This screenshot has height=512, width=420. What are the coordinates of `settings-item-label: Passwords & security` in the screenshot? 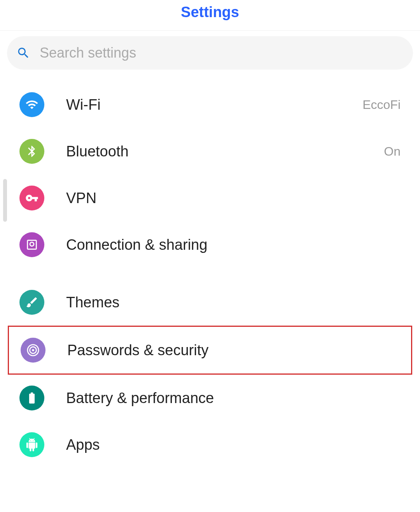 It's located at (233, 350).